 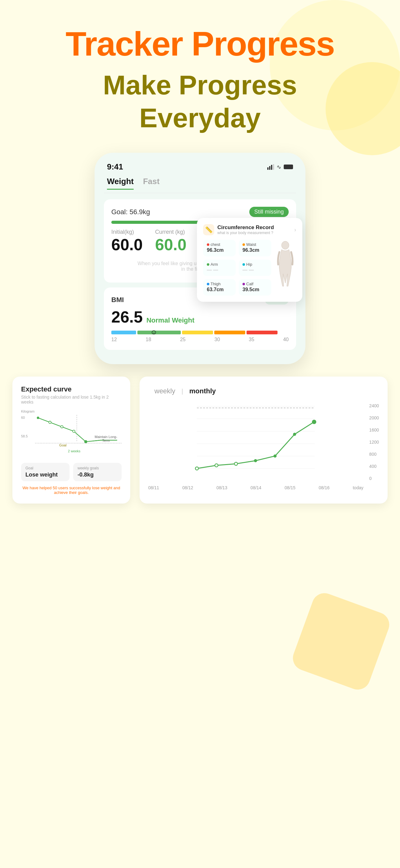 I want to click on calf-value: 39.5cm, so click(x=255, y=290).